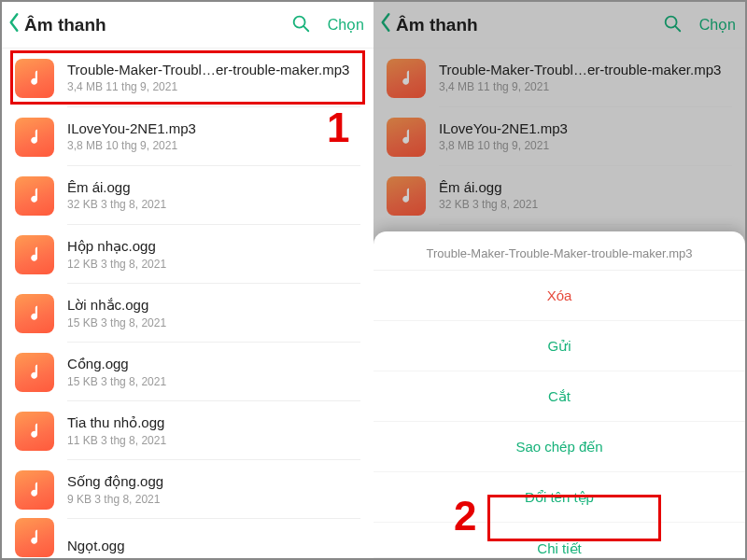 The image size is (747, 560). What do you see at coordinates (188, 371) in the screenshot?
I see `list-item: Cồng.ogg15 KB 3 thg 8, 2021` at bounding box center [188, 371].